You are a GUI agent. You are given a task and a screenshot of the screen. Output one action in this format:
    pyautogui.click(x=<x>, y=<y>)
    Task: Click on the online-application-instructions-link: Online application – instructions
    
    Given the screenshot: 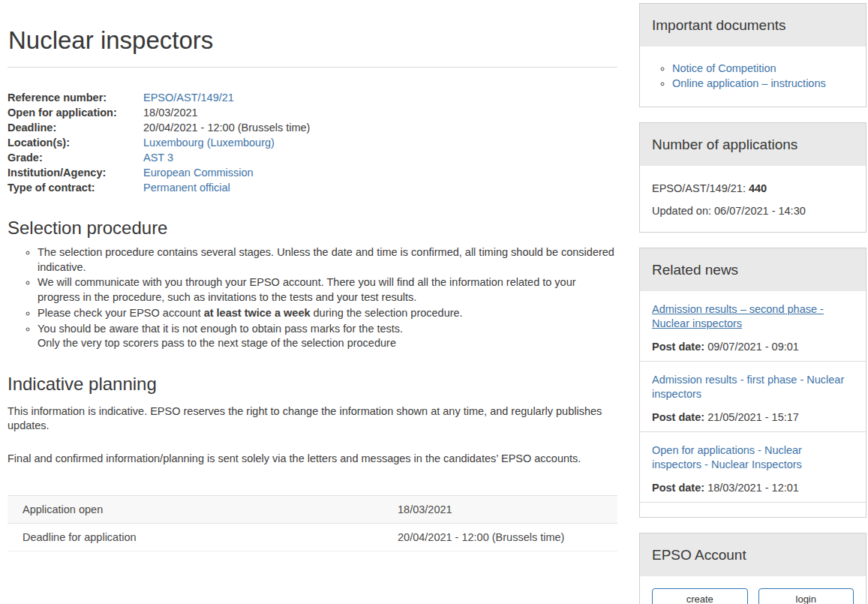 What is the action you would take?
    pyautogui.click(x=749, y=83)
    